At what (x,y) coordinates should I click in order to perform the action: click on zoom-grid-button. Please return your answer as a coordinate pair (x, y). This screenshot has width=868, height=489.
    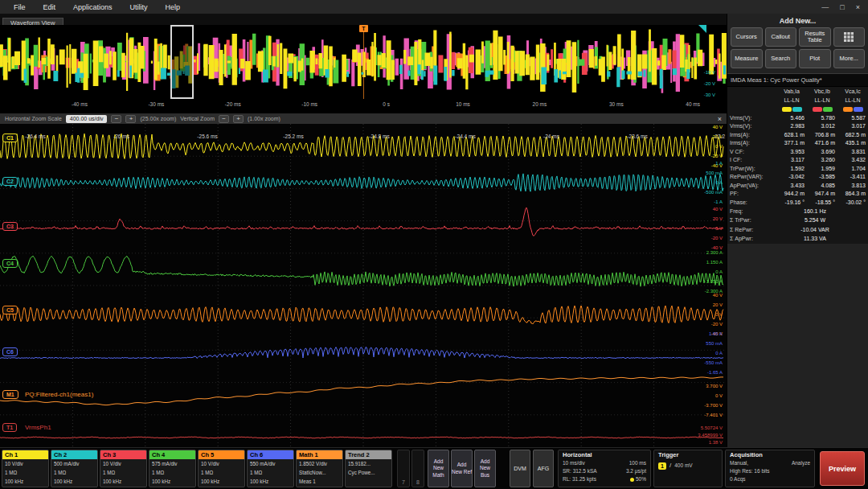
    Looking at the image, I should click on (850, 37).